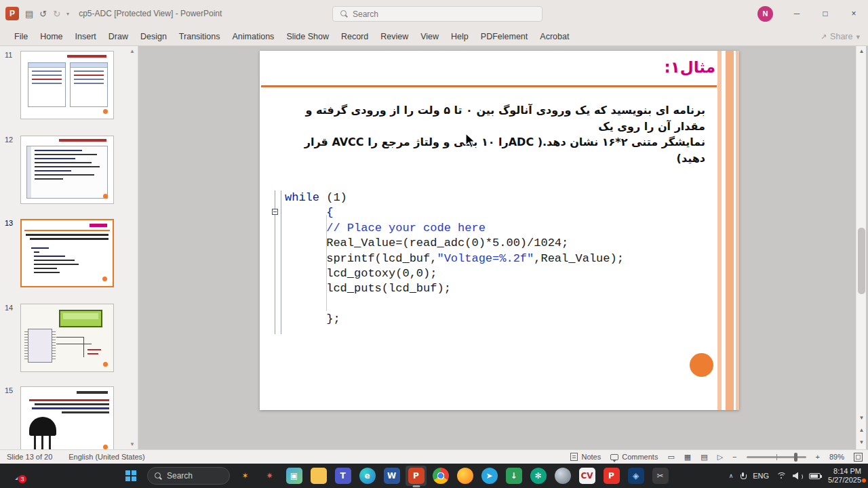 This screenshot has width=868, height=488. I want to click on scrollbar-thumb, so click(861, 261).